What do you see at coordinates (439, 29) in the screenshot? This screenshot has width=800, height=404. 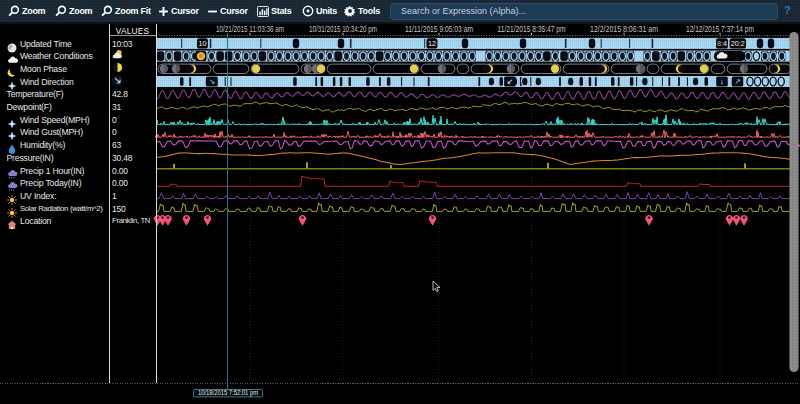 I see `svg-text: 11/11/2015 9:05:03 am` at bounding box center [439, 29].